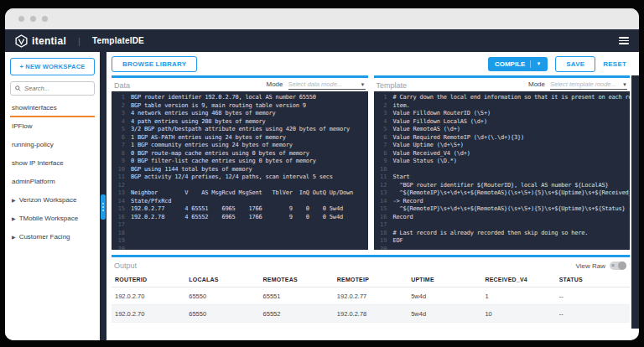 Image resolution: width=644 pixels, height=347 pixels. What do you see at coordinates (240, 241) in the screenshot?
I see `code-line: 19` at bounding box center [240, 241].